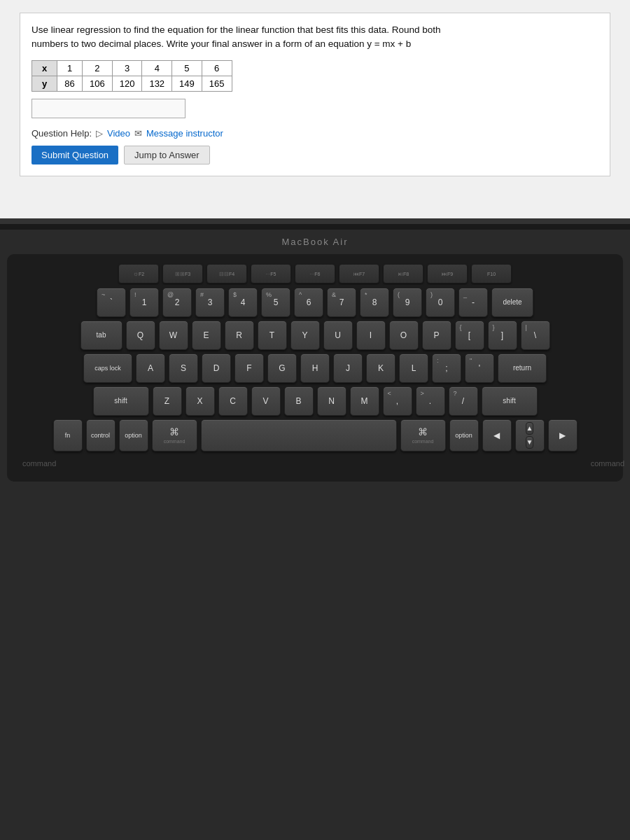  Describe the element at coordinates (141, 335) in the screenshot. I see `key-q: Q` at that location.